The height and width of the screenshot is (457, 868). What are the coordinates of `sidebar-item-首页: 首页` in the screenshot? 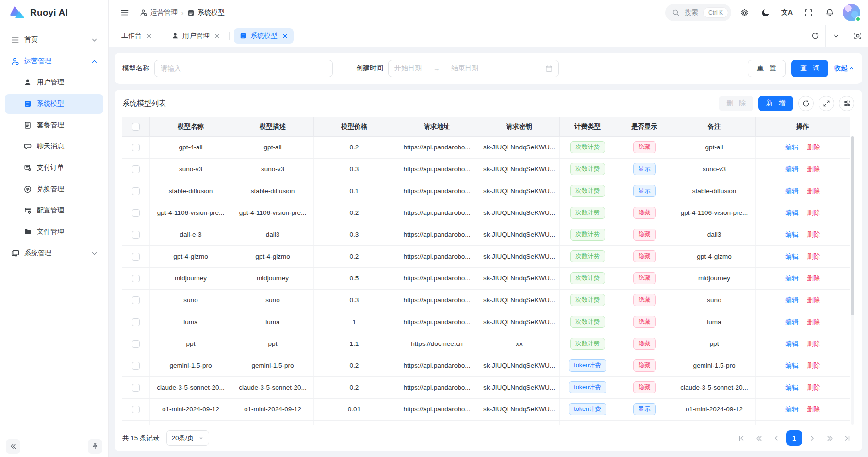 It's located at (54, 40).